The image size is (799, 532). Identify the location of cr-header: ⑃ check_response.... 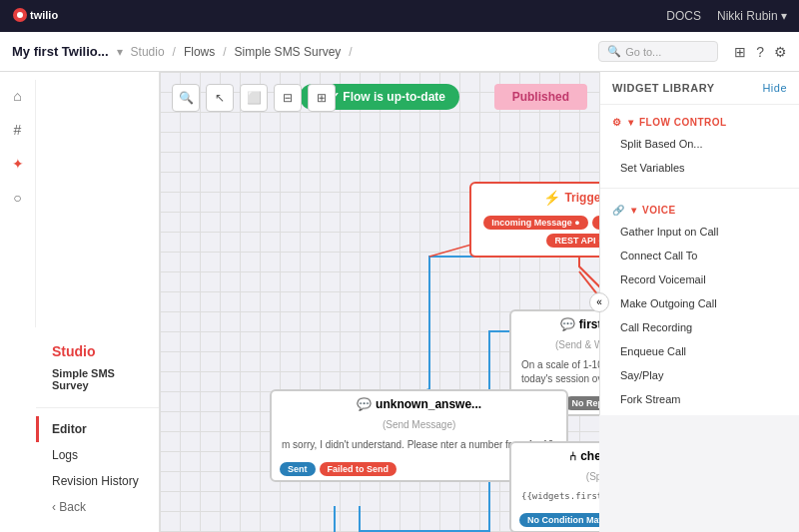
(555, 456).